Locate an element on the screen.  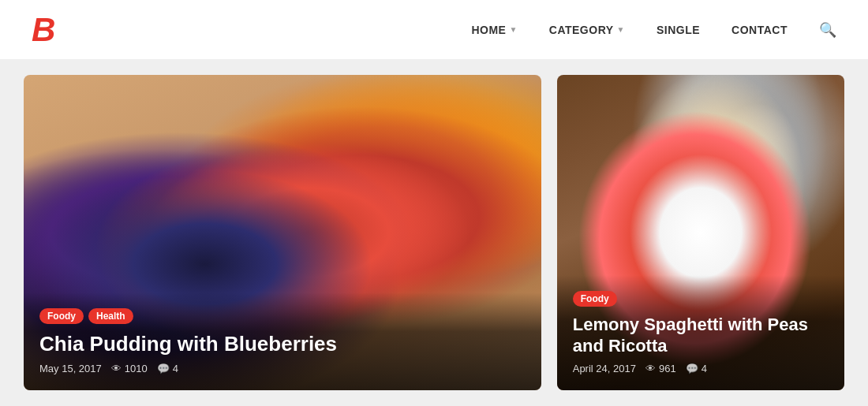
comment-icon-2: 💬 is located at coordinates (692, 369).